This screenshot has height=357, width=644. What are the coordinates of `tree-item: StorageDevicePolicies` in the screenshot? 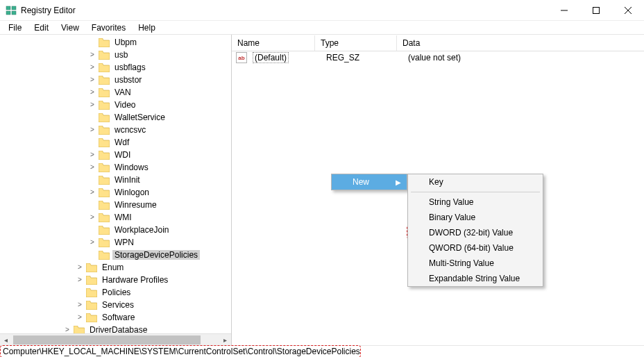 It's located at (115, 255).